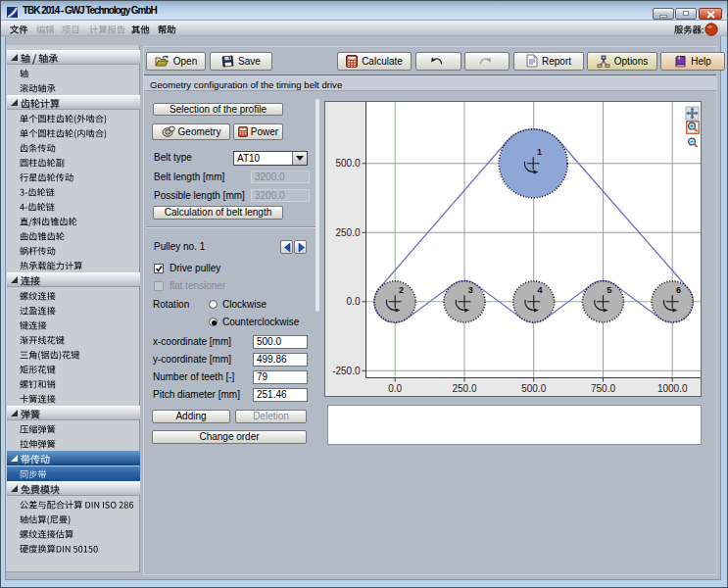 The height and width of the screenshot is (588, 728). What do you see at coordinates (539, 152) in the screenshot?
I see `svg-text: 1` at bounding box center [539, 152].